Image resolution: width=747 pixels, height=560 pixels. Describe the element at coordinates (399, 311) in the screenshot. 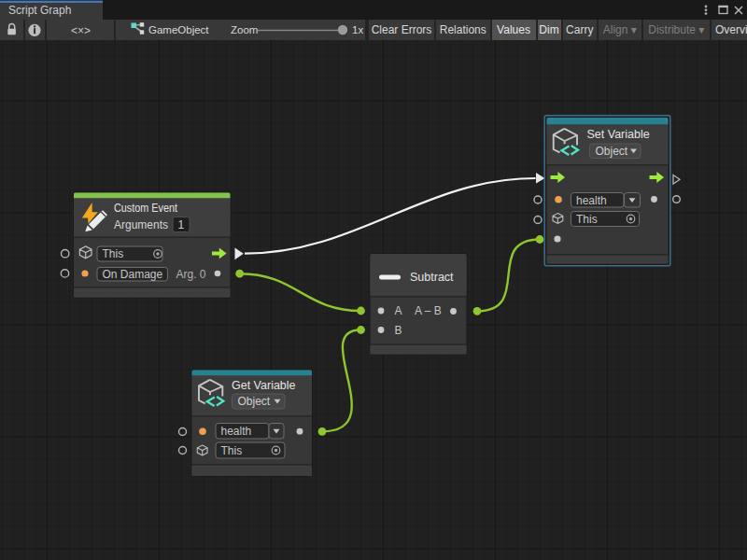

I see `svg-text: A` at that location.